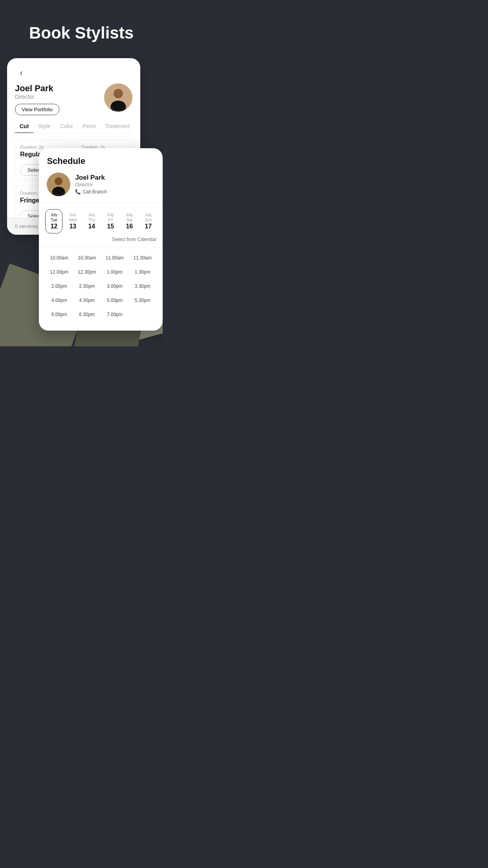 The width and height of the screenshot is (488, 868). Describe the element at coordinates (54, 221) in the screenshot. I see `date-item-tue12: July Tue 12` at that location.